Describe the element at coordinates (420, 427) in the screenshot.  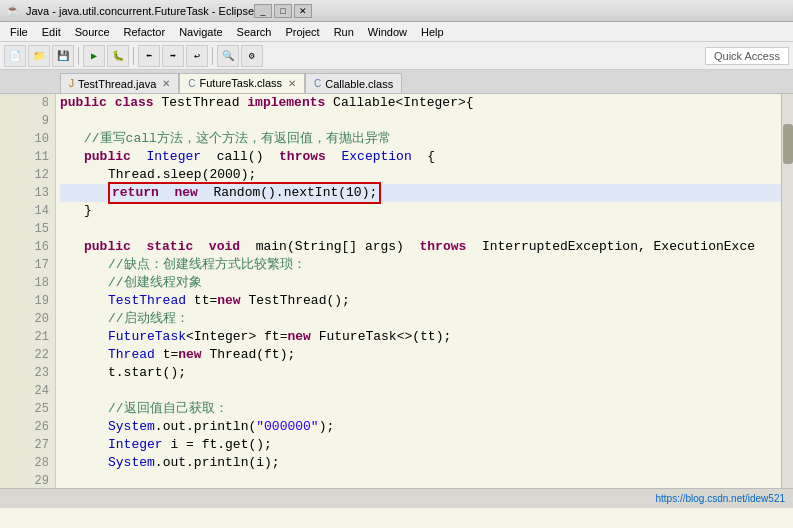
I see `code-line-26: System.out.println("000000");` at that location.